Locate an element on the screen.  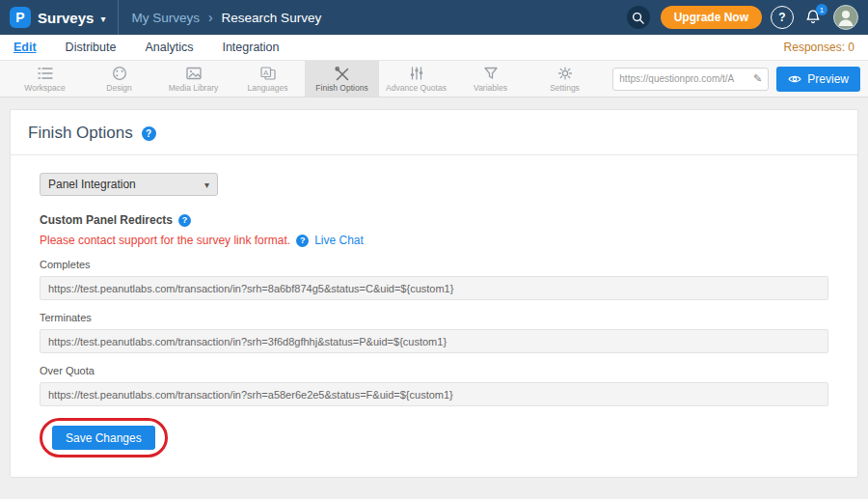
toolbar-item-label: Workspace is located at coordinates (44, 88).